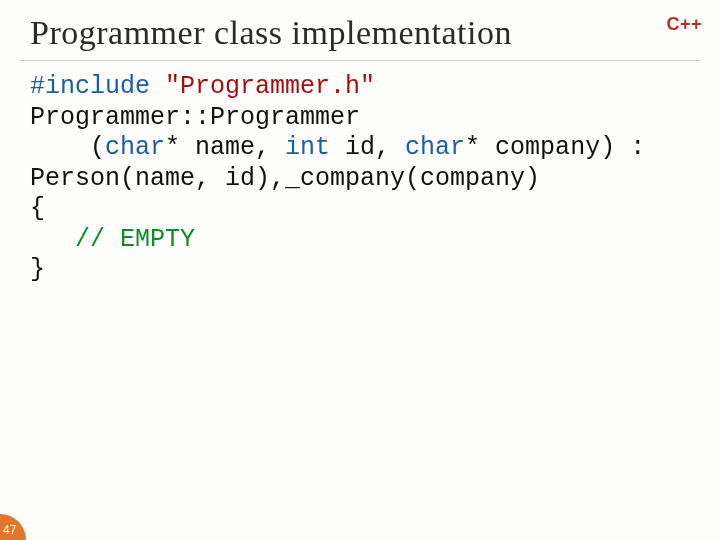 This screenshot has width=720, height=540. What do you see at coordinates (68, 148) in the screenshot?
I see `code-text: (` at bounding box center [68, 148].